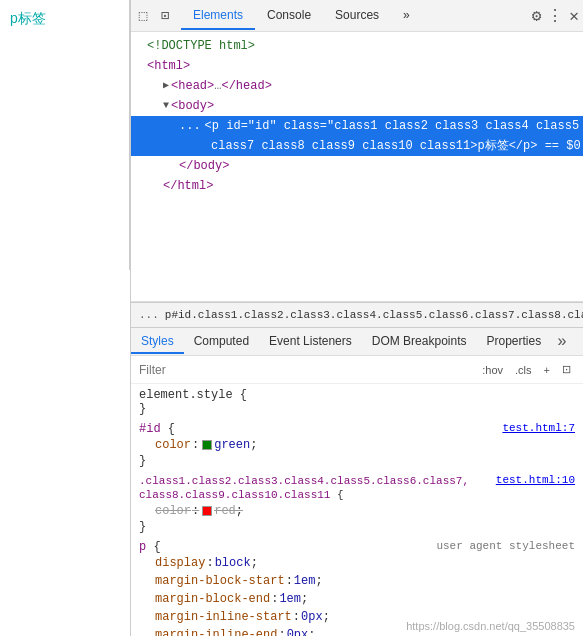  Describe the element at coordinates (224, 617) in the screenshot. I see `prop-name: margin-inline-start` at that location.